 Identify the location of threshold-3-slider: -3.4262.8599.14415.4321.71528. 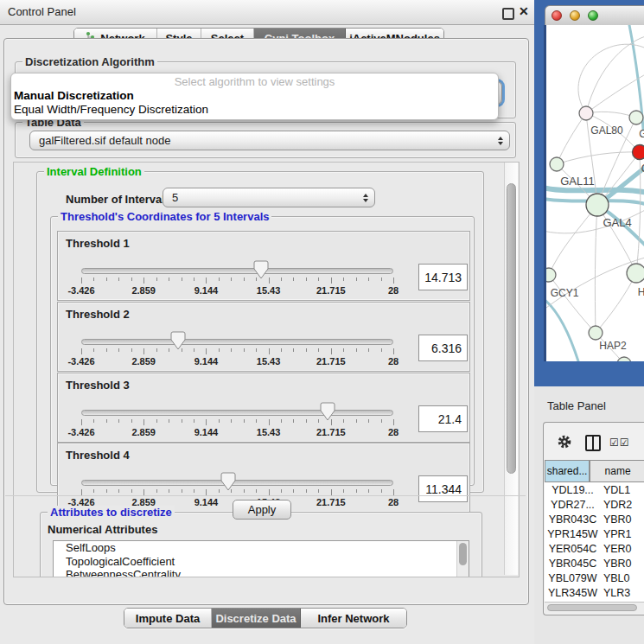
(237, 420).